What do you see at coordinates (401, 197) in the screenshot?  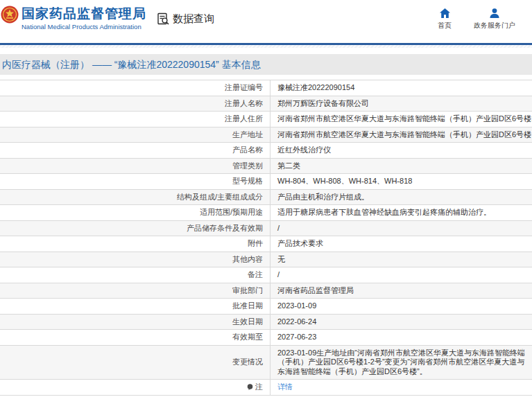 I see `row-value: 产品由主机和治疗片组成。` at bounding box center [401, 197].